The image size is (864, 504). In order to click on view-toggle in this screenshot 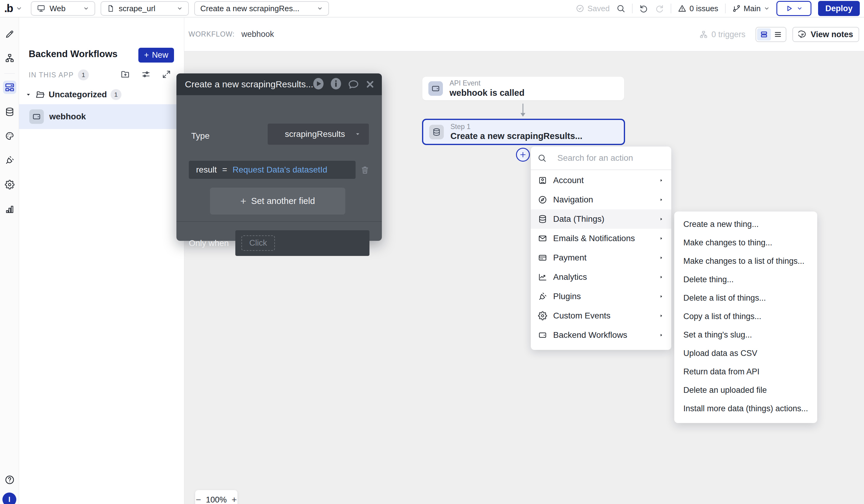, I will do `click(771, 34)`.